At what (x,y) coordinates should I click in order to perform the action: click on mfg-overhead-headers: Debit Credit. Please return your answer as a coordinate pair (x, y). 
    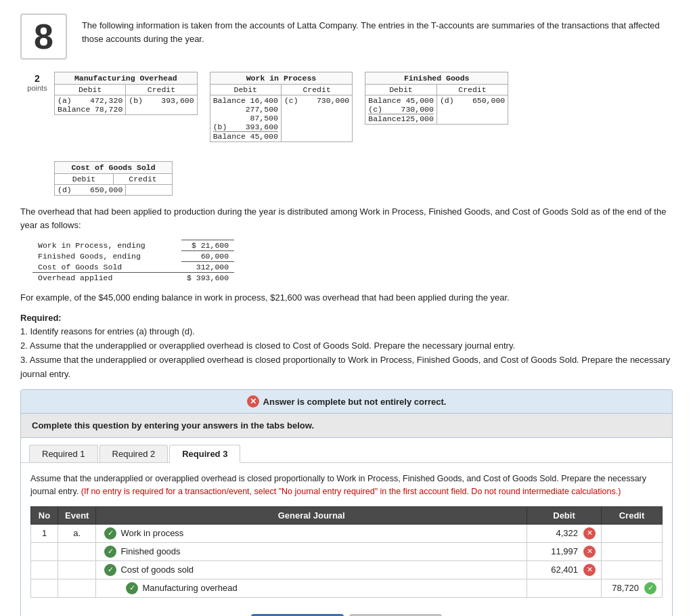
    Looking at the image, I should click on (126, 90).